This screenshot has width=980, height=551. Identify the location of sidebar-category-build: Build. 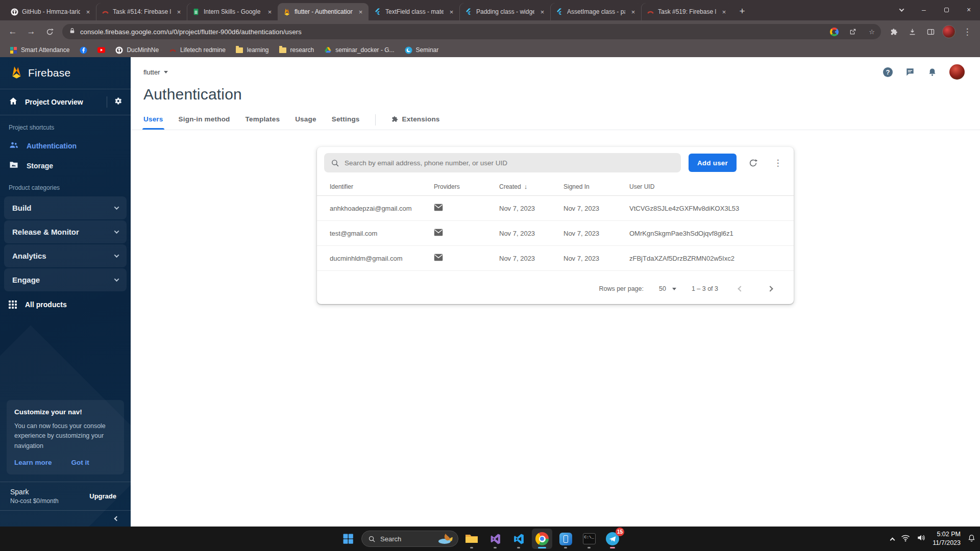
(65, 208).